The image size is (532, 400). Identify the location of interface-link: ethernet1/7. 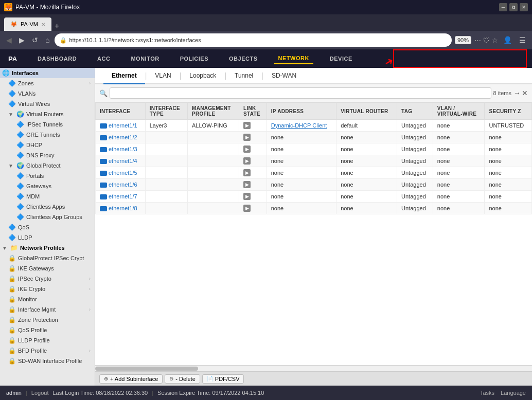
(123, 196).